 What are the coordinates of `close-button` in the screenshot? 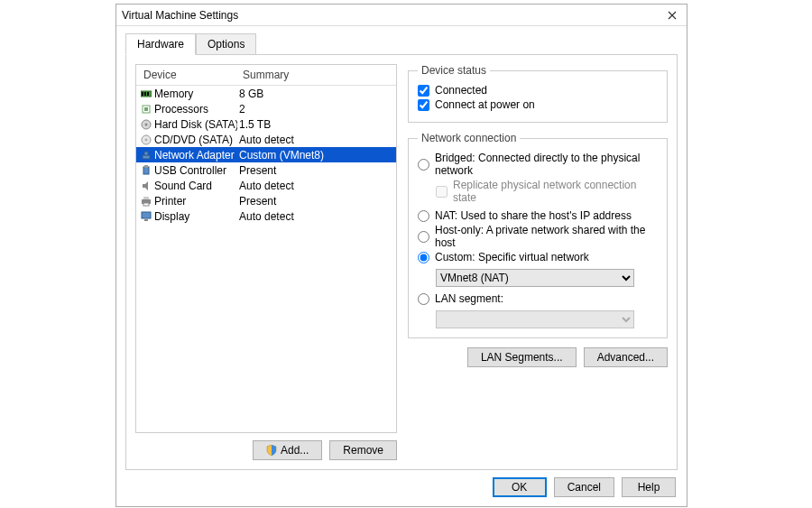 It's located at (672, 15).